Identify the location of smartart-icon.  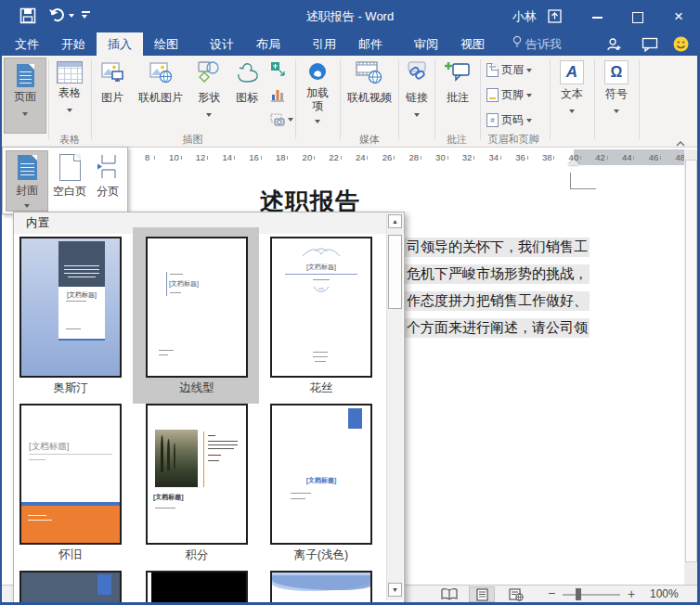
(278, 69).